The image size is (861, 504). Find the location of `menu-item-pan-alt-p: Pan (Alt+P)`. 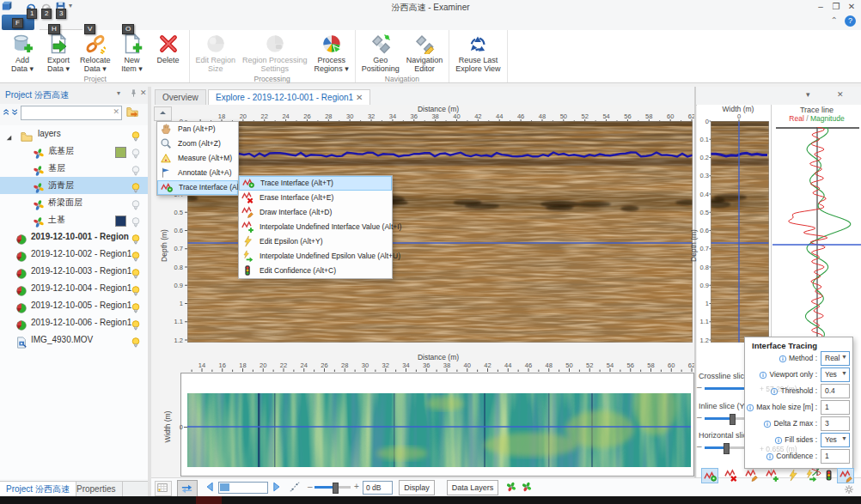

menu-item-pan-alt-p: Pan (Alt+P) is located at coordinates (198, 129).